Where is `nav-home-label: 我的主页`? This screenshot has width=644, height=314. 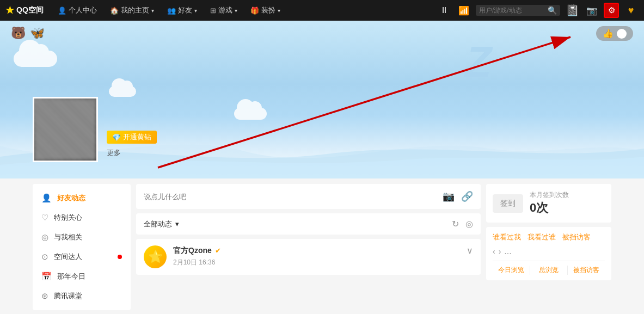 nav-home-label: 我的主页 is located at coordinates (135, 10).